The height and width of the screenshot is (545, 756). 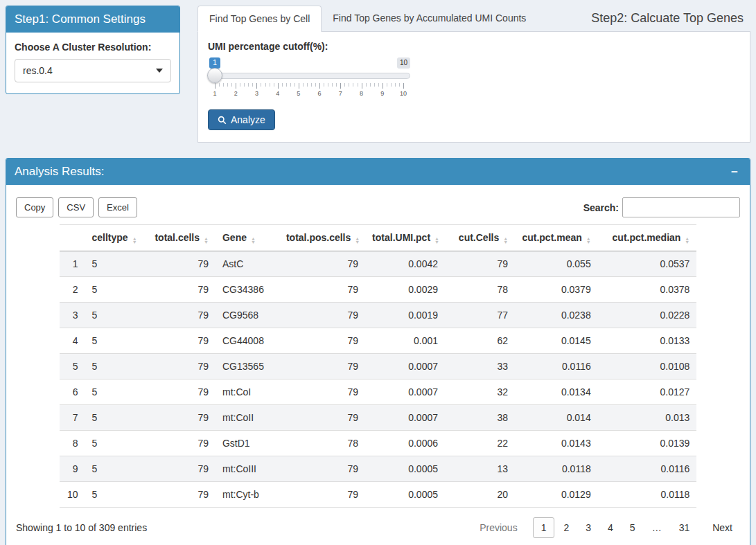 What do you see at coordinates (647, 238) in the screenshot?
I see `column-header-label: cut.pct.median` at bounding box center [647, 238].